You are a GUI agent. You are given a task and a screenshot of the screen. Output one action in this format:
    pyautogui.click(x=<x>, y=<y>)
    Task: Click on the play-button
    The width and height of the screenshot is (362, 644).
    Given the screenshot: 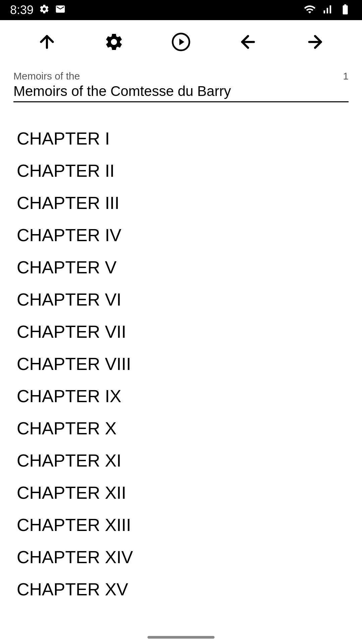 What is the action you would take?
    pyautogui.click(x=181, y=42)
    